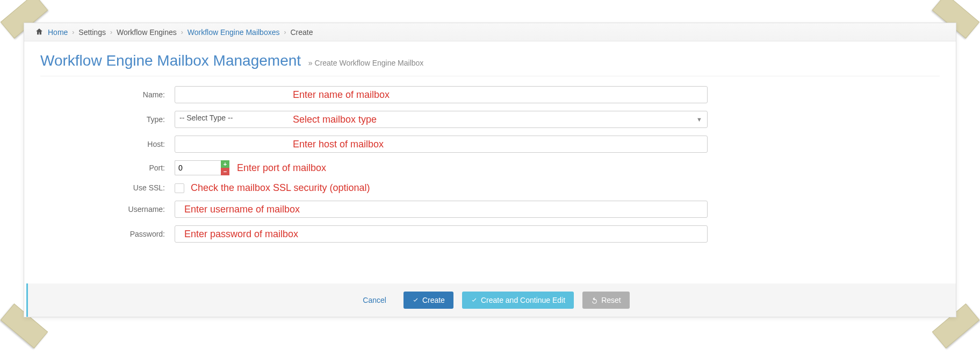 This screenshot has height=355, width=980. I want to click on label-username: Username:, so click(107, 209).